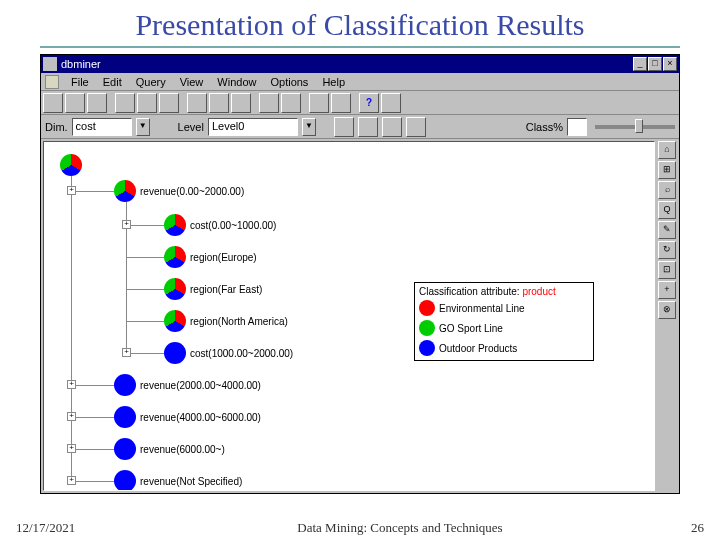 The image size is (720, 540). I want to click on side-grid-icon: ⊞, so click(667, 170).